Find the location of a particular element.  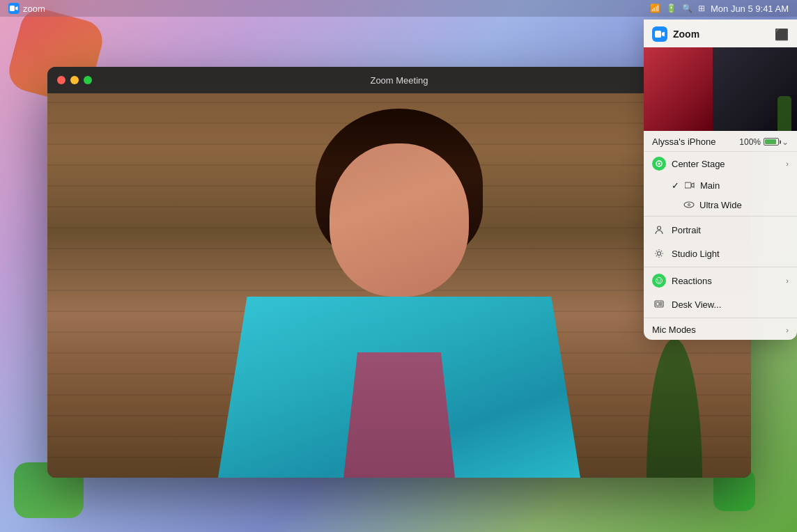

mic-modes-item: Mic Modes › is located at coordinates (720, 330).